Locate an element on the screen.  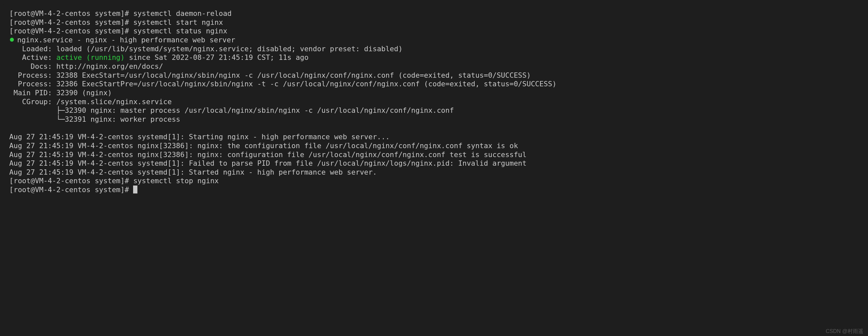
active-label: Active: is located at coordinates (33, 57).